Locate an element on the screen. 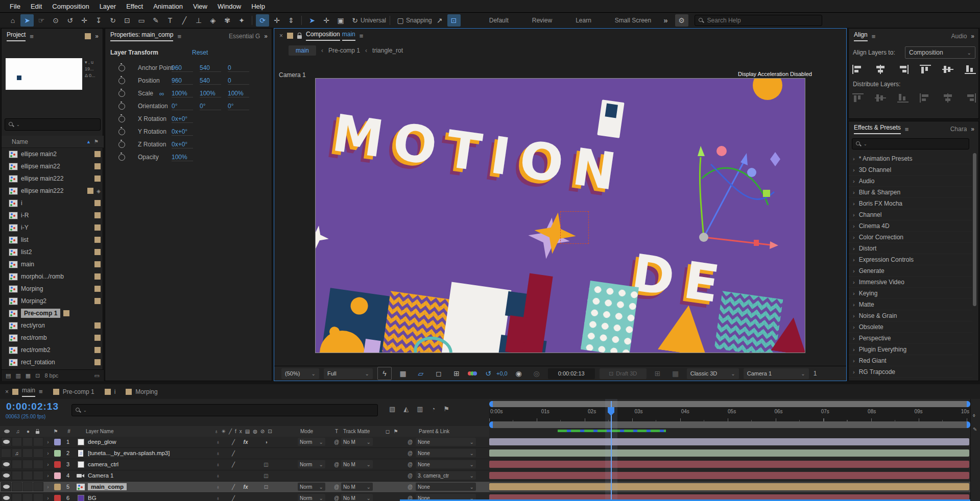 This screenshot has width=980, height=501. effects-category: › Blur & Sharpen is located at coordinates (911, 192).